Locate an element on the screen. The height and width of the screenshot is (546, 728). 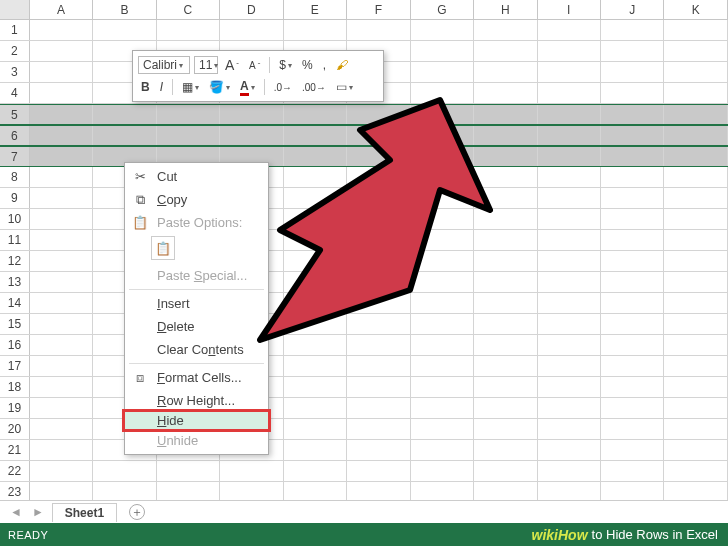
merge-button: ▭▾ is located at coordinates (344, 87).